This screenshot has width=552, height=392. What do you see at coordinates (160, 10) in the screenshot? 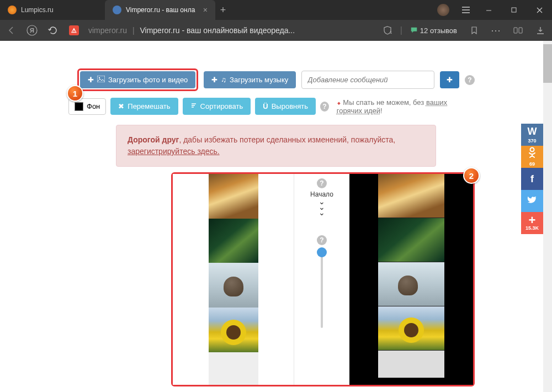
I see `tab-title: Vimperor.ru - ваш онла` at bounding box center [160, 10].